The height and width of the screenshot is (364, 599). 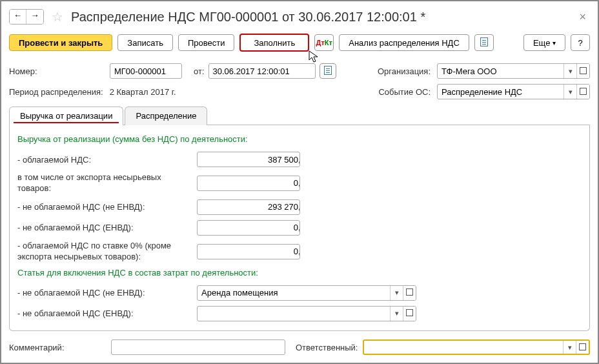 What do you see at coordinates (56, 92) in the screenshot?
I see `period-label: Период распределения:` at bounding box center [56, 92].